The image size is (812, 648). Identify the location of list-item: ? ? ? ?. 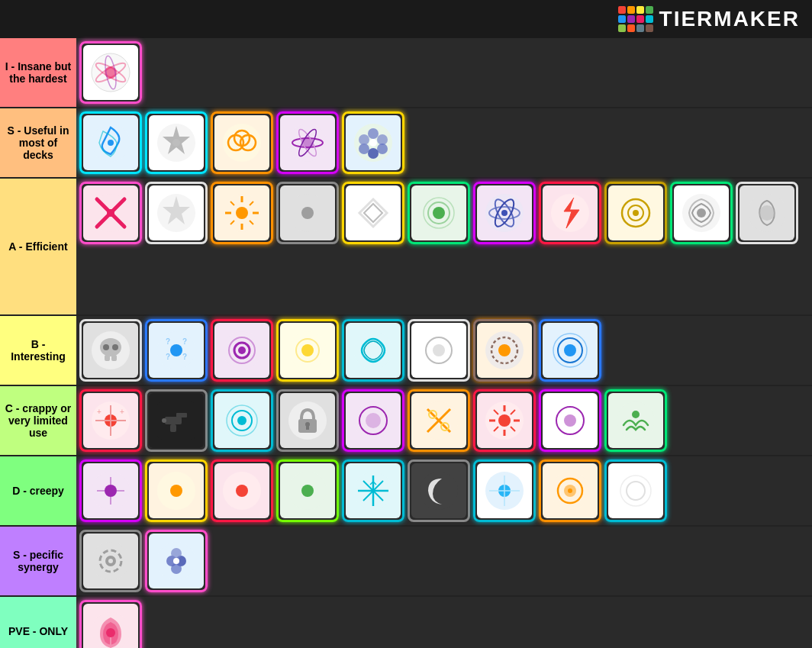
(176, 350).